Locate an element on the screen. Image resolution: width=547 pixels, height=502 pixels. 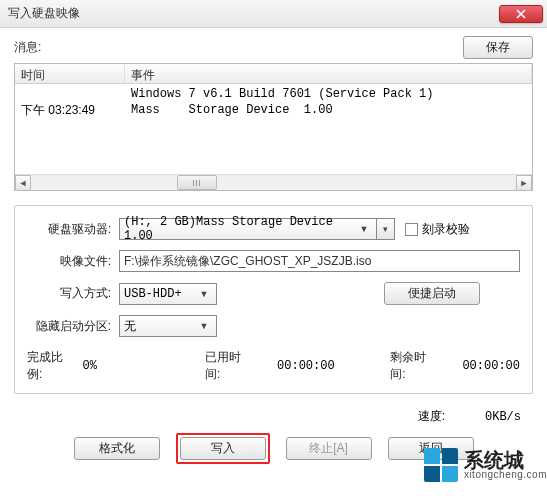
cell-time is located at coordinates (70, 94).